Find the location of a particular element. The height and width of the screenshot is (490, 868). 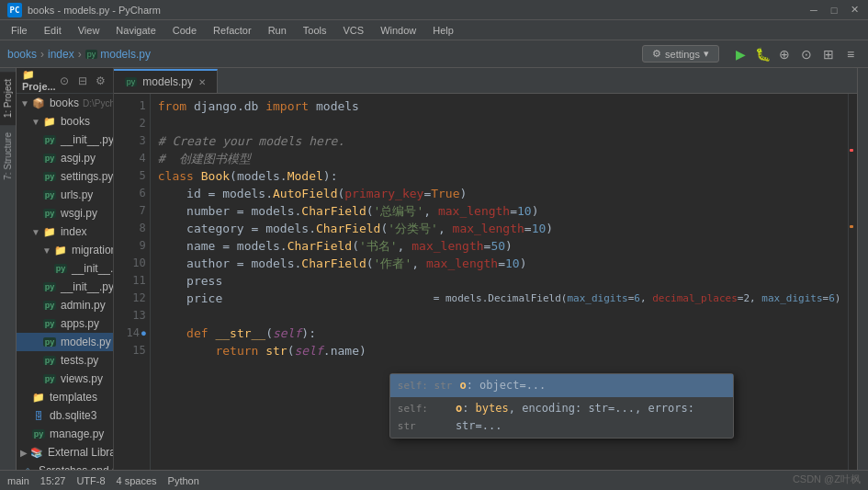

menu-item-code: Code is located at coordinates (185, 30).